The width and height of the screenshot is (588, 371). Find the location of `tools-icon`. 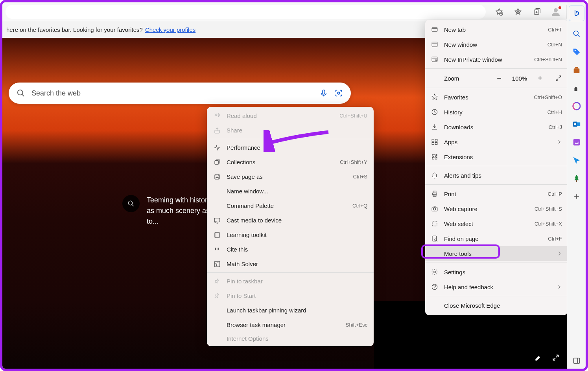

tools-icon is located at coordinates (577, 70).